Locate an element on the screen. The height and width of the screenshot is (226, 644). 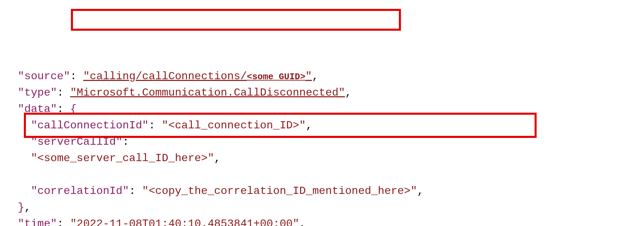
json-val-servercallid: "<some_server_call_ID_here>" is located at coordinates (122, 158).